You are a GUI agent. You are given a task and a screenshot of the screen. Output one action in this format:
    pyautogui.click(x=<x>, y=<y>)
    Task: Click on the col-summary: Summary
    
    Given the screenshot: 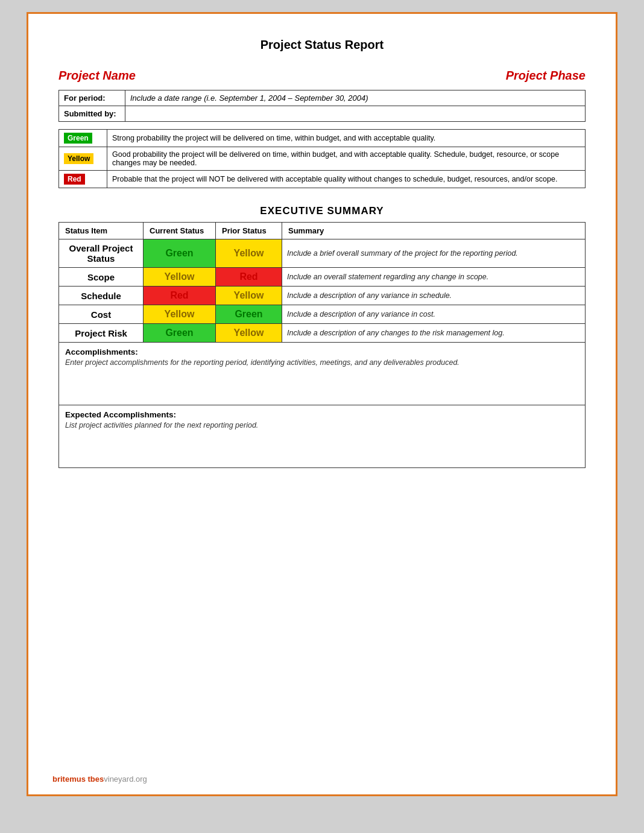 What is the action you would take?
    pyautogui.click(x=434, y=231)
    